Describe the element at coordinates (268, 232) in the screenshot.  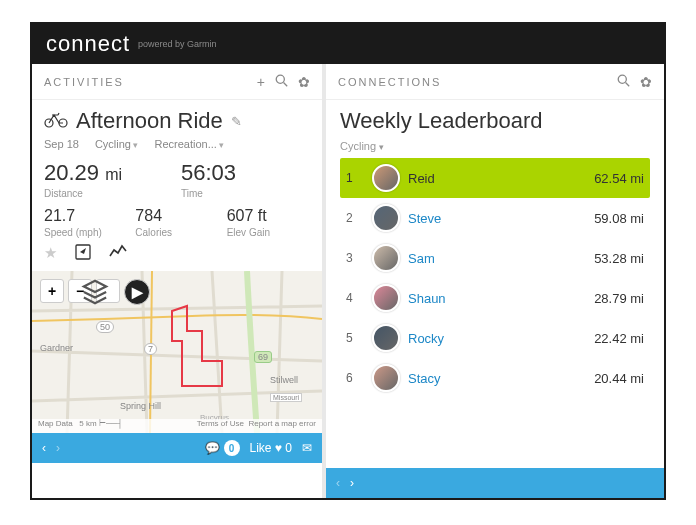
I see `elev-label: Elev Gain` at that location.